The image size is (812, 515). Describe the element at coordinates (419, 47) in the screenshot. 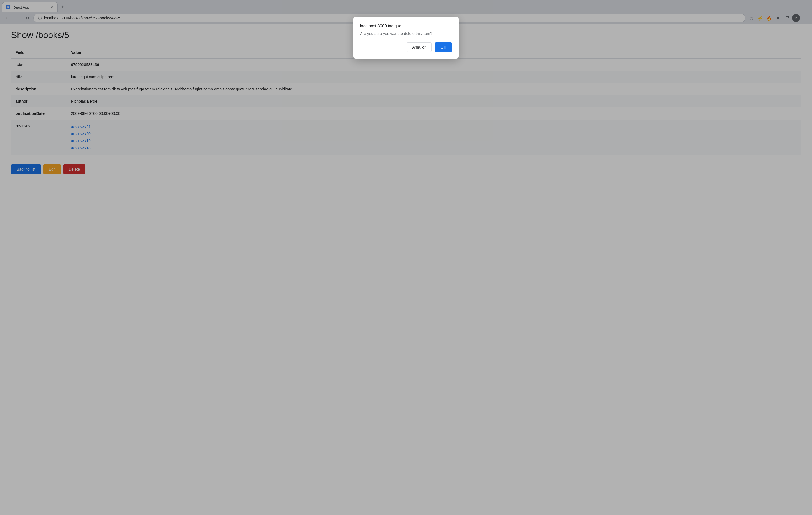

I see `dialog-cancel-button: Annuler` at that location.